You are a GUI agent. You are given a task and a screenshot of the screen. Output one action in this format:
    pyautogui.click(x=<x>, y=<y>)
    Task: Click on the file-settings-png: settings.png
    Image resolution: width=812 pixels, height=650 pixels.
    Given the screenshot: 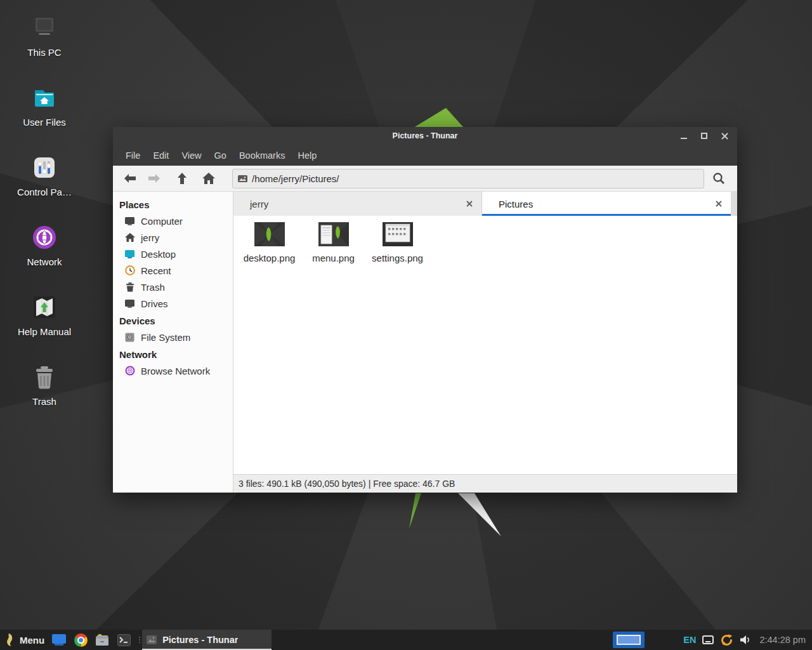 What is the action you would take?
    pyautogui.click(x=397, y=242)
    